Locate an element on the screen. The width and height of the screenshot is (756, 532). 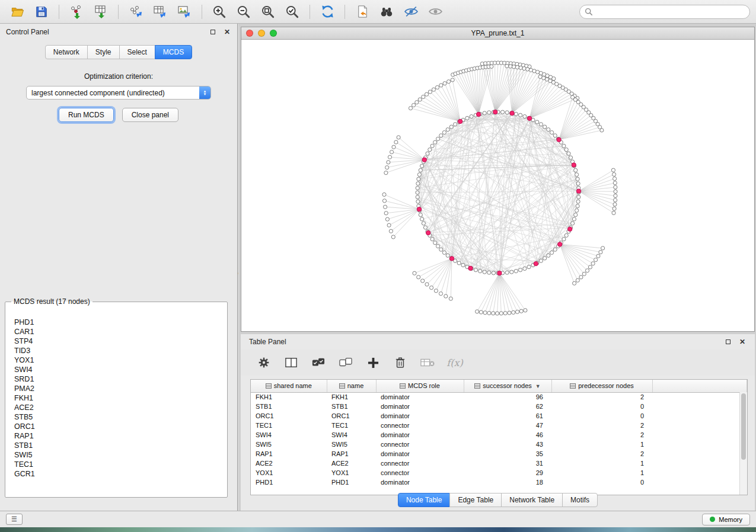
mcds-node-item: CAR1 is located at coordinates (119, 332).